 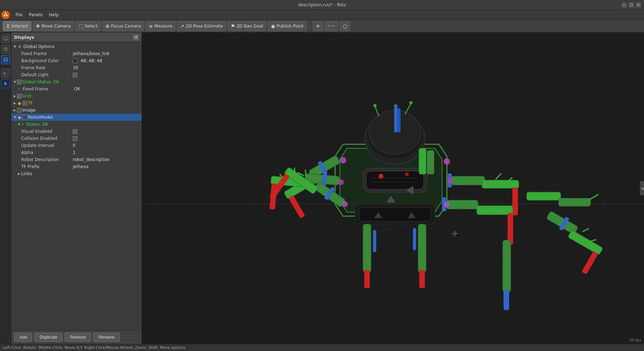 I want to click on menu-panels: Panels, so click(x=36, y=15).